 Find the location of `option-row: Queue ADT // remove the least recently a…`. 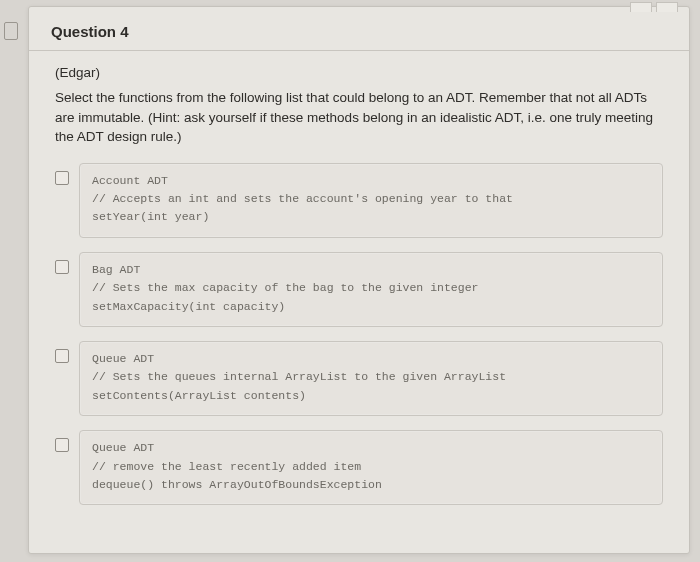

option-row: Queue ADT // remove the least recently a… is located at coordinates (359, 468).